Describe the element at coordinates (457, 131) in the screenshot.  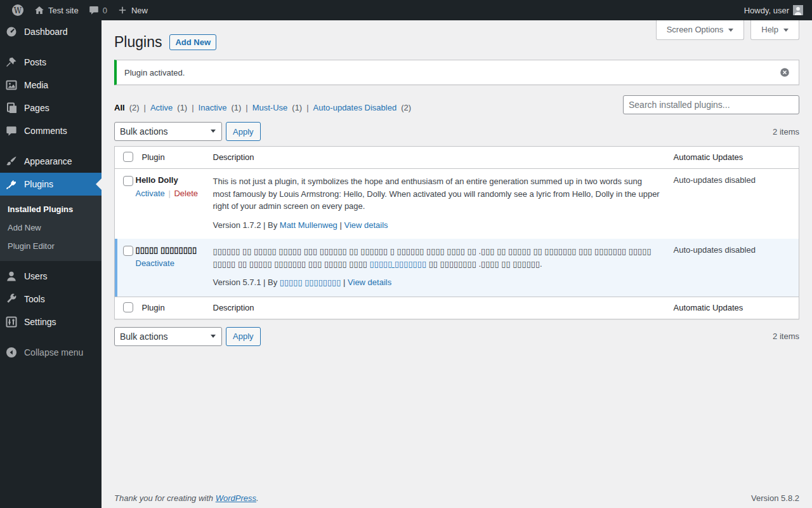
I see `tablenav-top: Bulk actions Apply 2 items` at that location.